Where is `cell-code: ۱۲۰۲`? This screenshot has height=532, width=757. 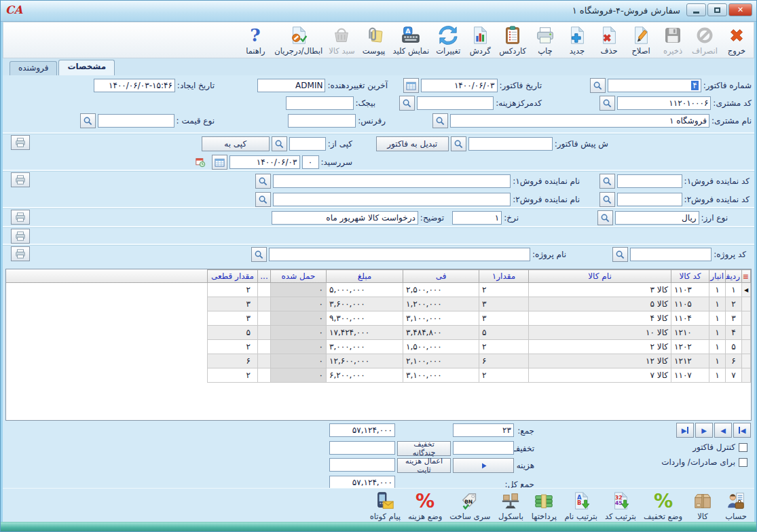
cell-code: ۱۲۰۲ is located at coordinates (690, 347).